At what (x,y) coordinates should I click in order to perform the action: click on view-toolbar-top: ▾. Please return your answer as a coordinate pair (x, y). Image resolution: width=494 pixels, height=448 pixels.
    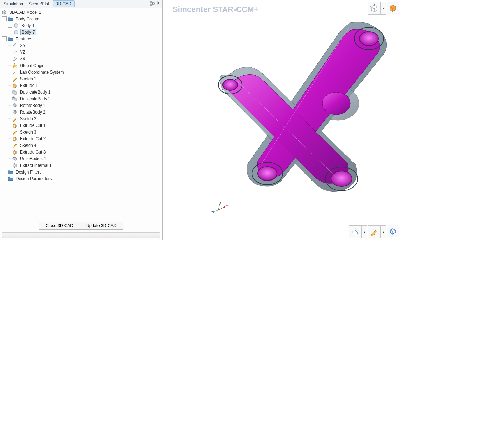
    Looking at the image, I should click on (383, 8).